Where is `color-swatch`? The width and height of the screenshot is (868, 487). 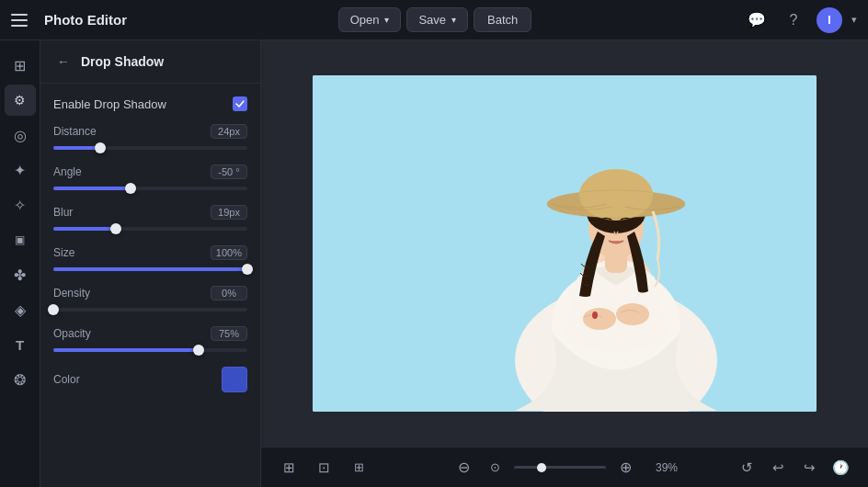 color-swatch is located at coordinates (234, 379).